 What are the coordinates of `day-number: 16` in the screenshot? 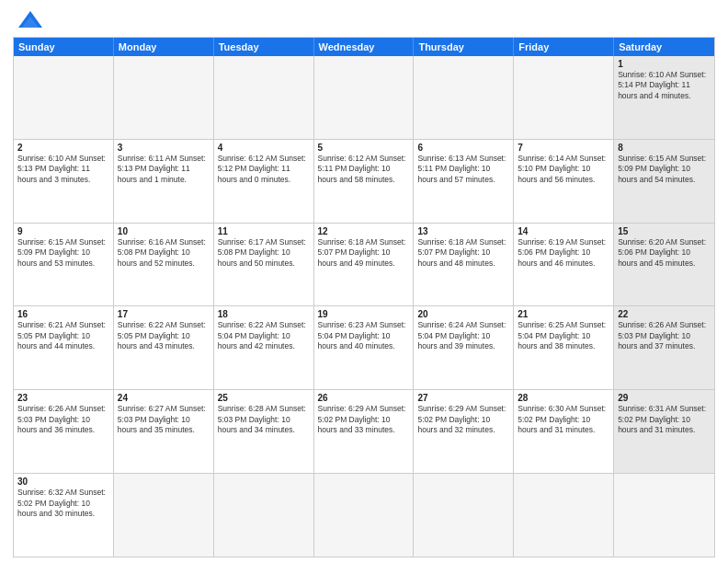 It's located at (63, 315).